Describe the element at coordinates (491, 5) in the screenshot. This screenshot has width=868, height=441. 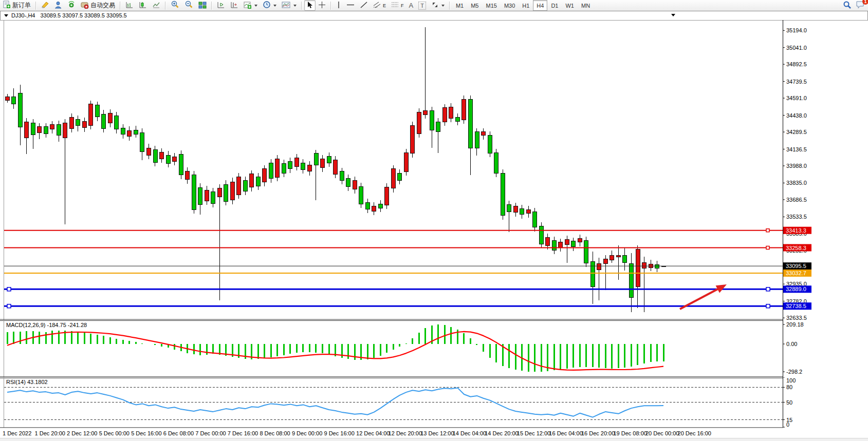
I see `timeframe-M15: M15` at that location.